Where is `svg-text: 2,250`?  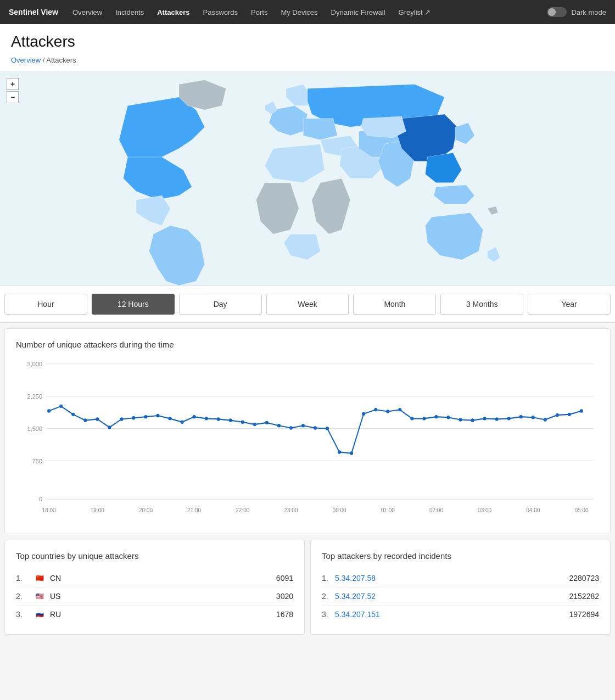 svg-text: 2,250 is located at coordinates (35, 396).